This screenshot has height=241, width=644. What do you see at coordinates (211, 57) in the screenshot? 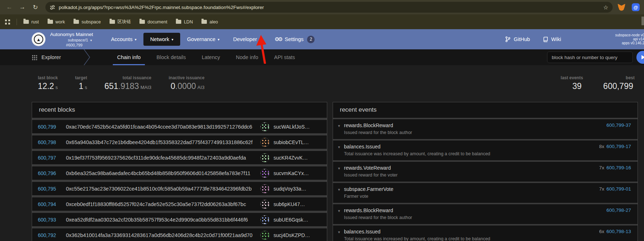
I see `tab-latency: Latency` at bounding box center [211, 57].